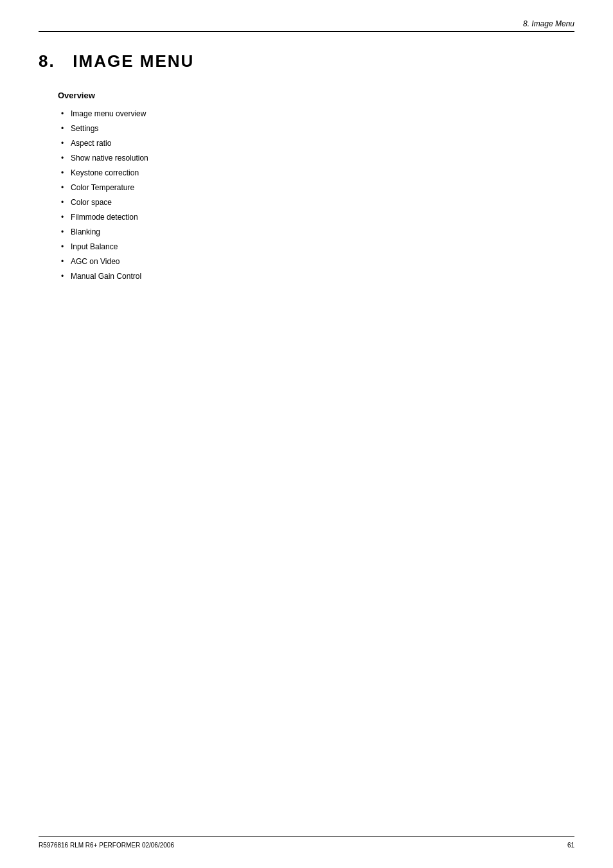 This screenshot has width=613, height=868. I want to click on list-item: Manual Gain Control, so click(316, 276).